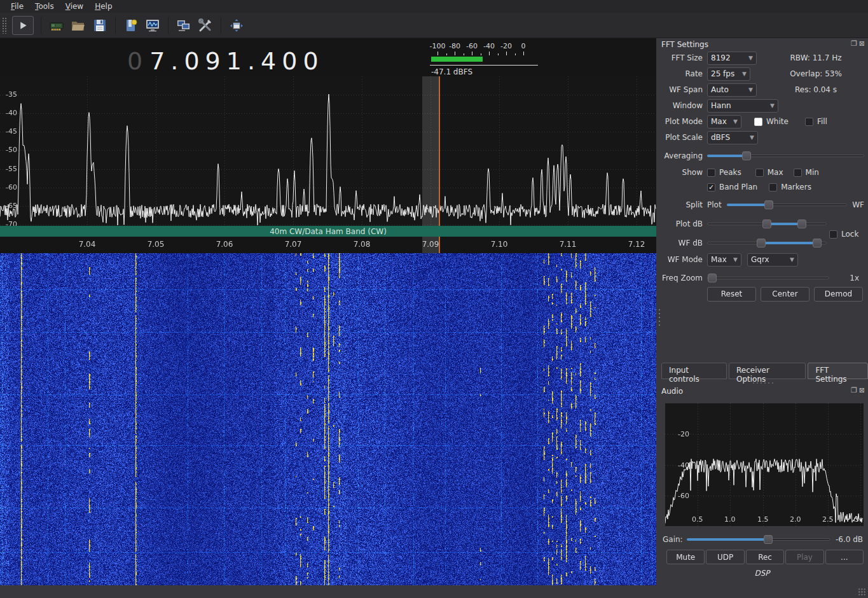 The width and height of the screenshot is (868, 598). What do you see at coordinates (328, 246) in the screenshot?
I see `frequency-axis: 7.047.057.067.077.087.097.107.117.12` at bounding box center [328, 246].